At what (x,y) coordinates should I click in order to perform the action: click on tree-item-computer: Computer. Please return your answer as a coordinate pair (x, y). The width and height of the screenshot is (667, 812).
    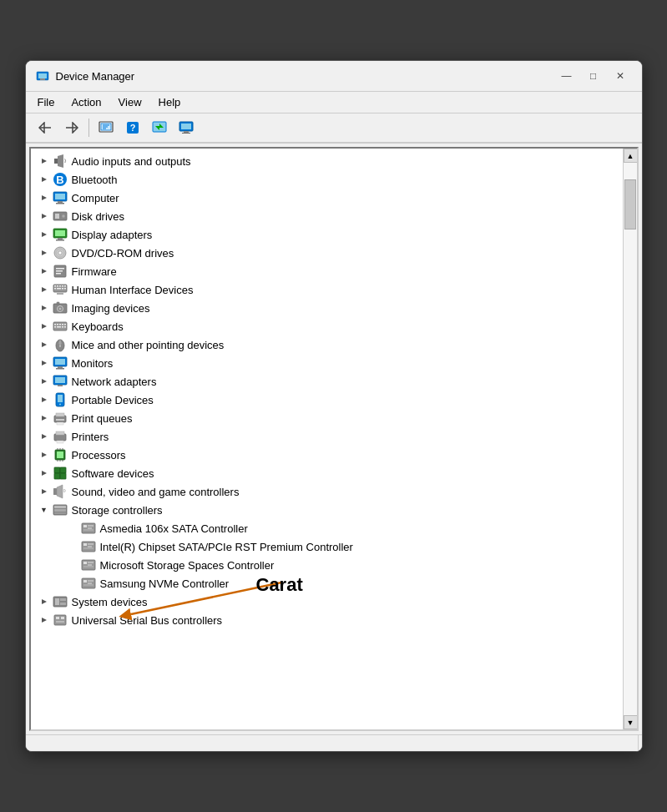
    Looking at the image, I should click on (327, 198).